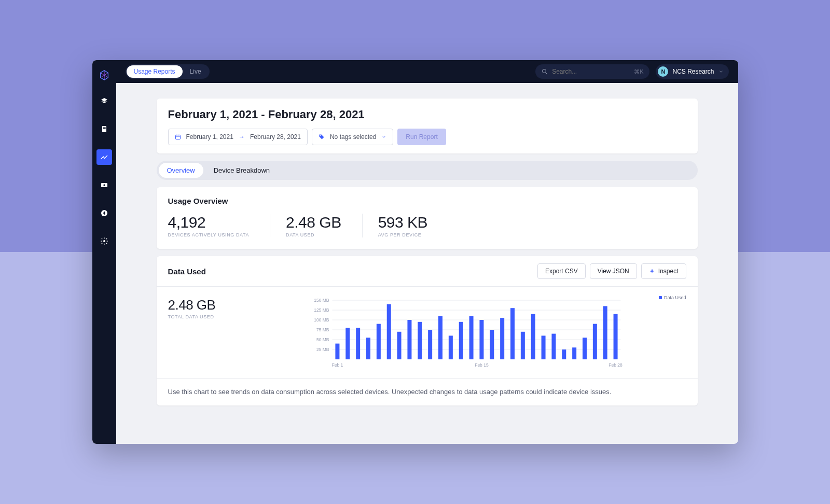 The height and width of the screenshot is (504, 830). Describe the element at coordinates (104, 252) in the screenshot. I see `sidebar` at that location.